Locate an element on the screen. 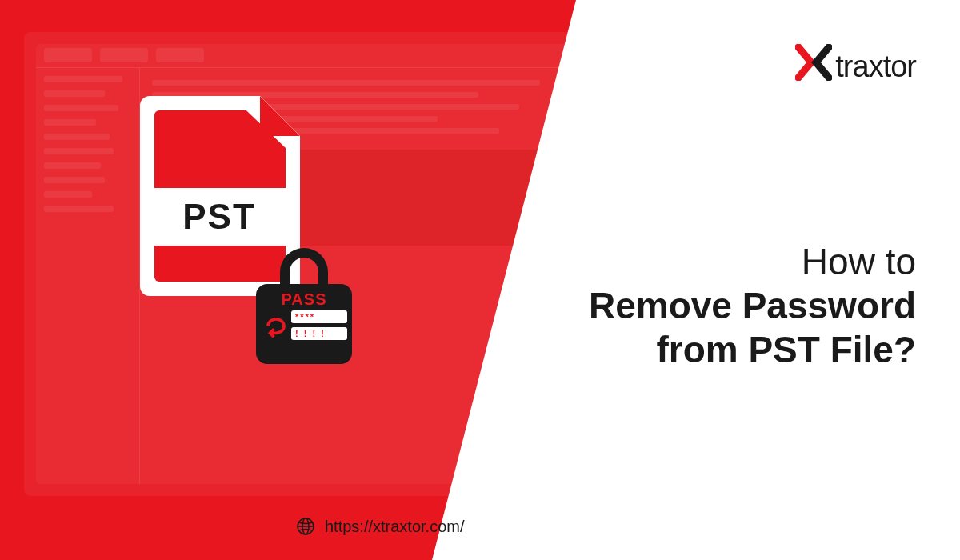 The width and height of the screenshot is (960, 560). screenshot-toolbar is located at coordinates (304, 56).